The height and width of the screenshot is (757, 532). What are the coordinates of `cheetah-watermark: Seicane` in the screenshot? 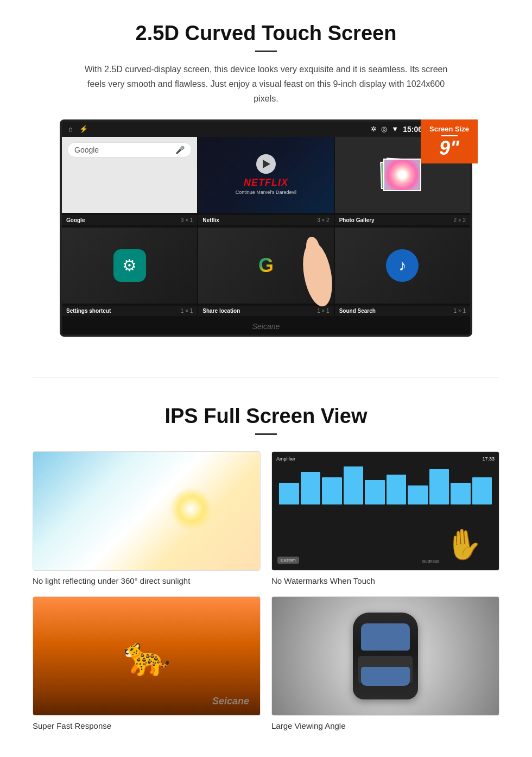 It's located at (231, 702).